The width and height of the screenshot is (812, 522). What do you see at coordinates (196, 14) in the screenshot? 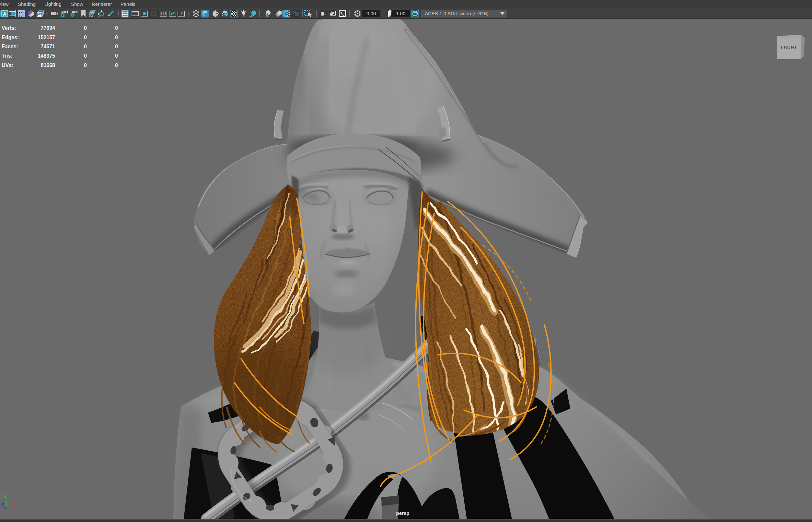
I see `wireframe-button` at bounding box center [196, 14].